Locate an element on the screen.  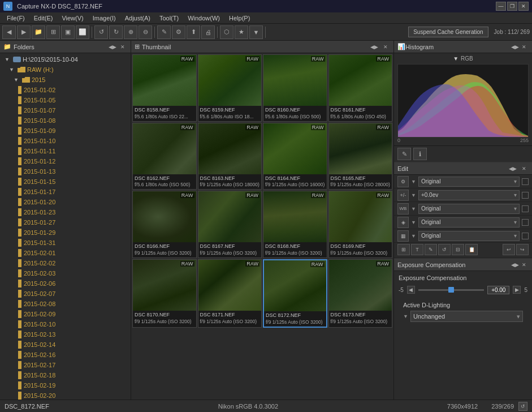
date-folder-item: 2015-01-02 is located at coordinates (66, 90).